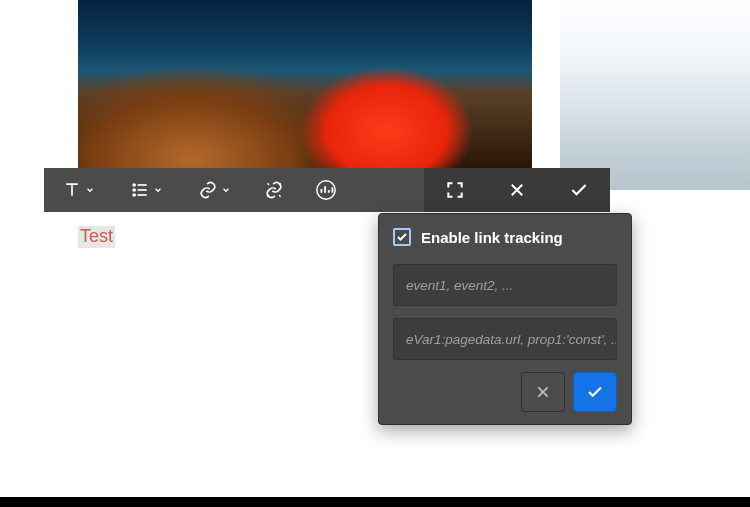 The image size is (750, 507). Describe the element at coordinates (460, 286) in the screenshot. I see `events-placeholder: event1, event2, ...` at that location.